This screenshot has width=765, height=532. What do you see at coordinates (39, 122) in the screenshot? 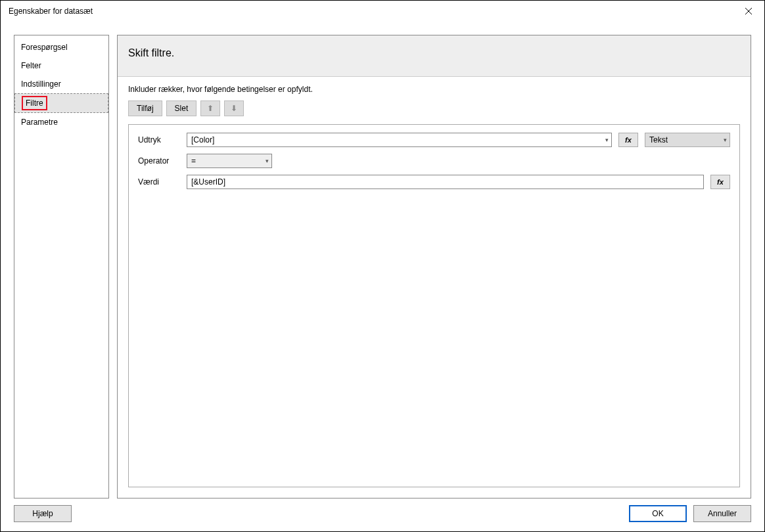
I see `sidebar-item-label: Parametre` at bounding box center [39, 122].